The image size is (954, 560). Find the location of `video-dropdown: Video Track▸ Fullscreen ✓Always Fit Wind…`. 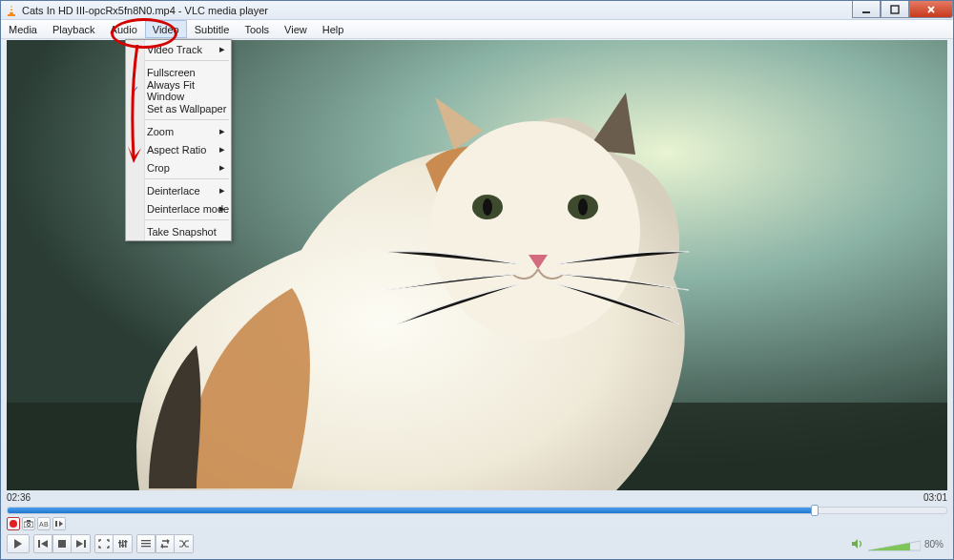

video-dropdown: Video Track▸ Fullscreen ✓Always Fit Wind… is located at coordinates (178, 140).